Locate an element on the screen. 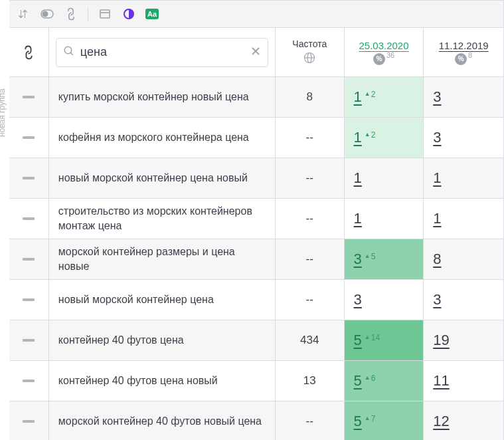  keyword-cell: контейнер 40 футов цена новый is located at coordinates (162, 381).